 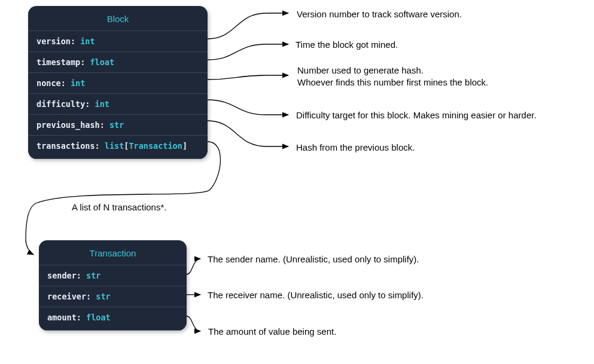 I want to click on field-name: transactions, so click(x=66, y=146).